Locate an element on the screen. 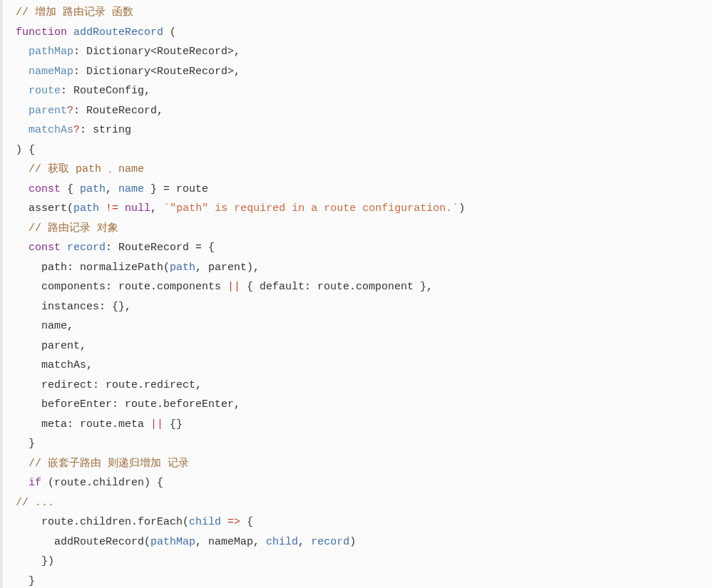  code-token: => is located at coordinates (234, 522).